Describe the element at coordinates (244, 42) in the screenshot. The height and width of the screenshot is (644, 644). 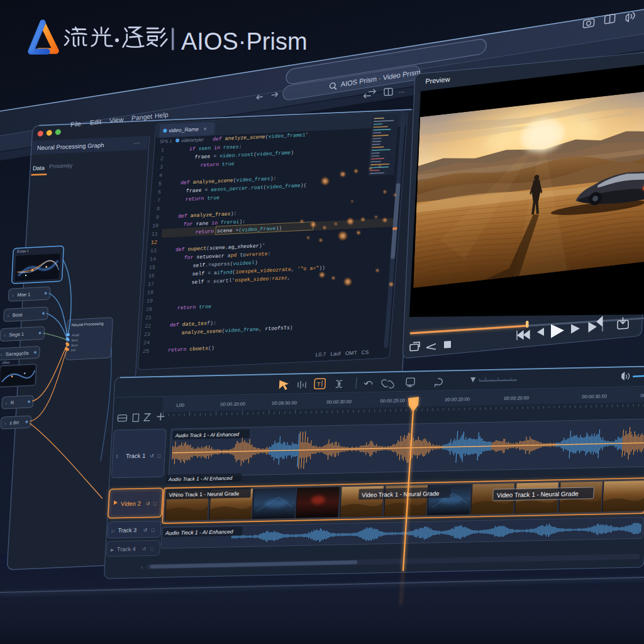
I see `svg-text: AIOS·Prism` at that location.